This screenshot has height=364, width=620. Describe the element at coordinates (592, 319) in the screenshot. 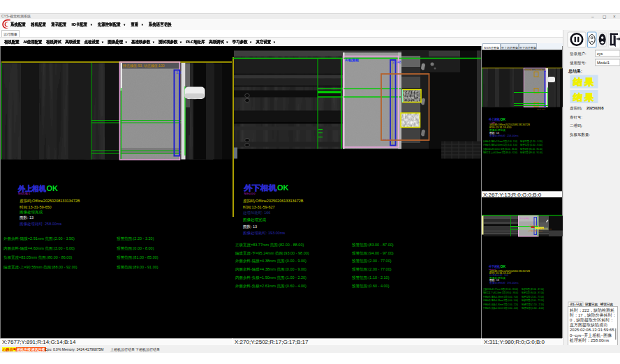

I see `svg-text: 0，缺陷提取分区耗时：` at that location.